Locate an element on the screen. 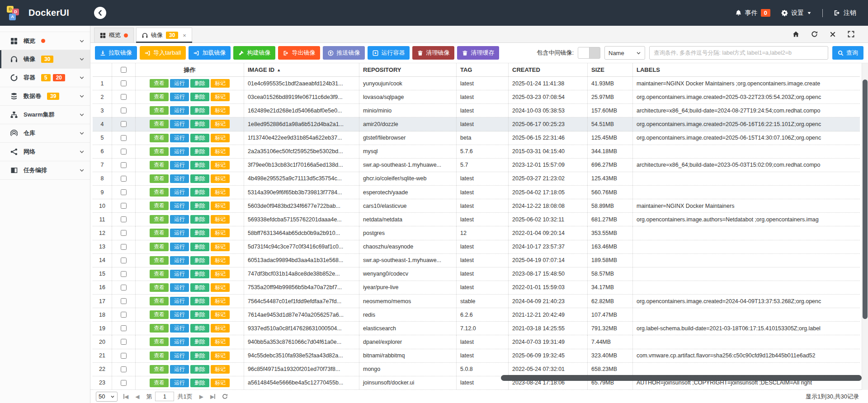 The width and height of the screenshot is (868, 403). prev-page-button: ◀ is located at coordinates (137, 397).